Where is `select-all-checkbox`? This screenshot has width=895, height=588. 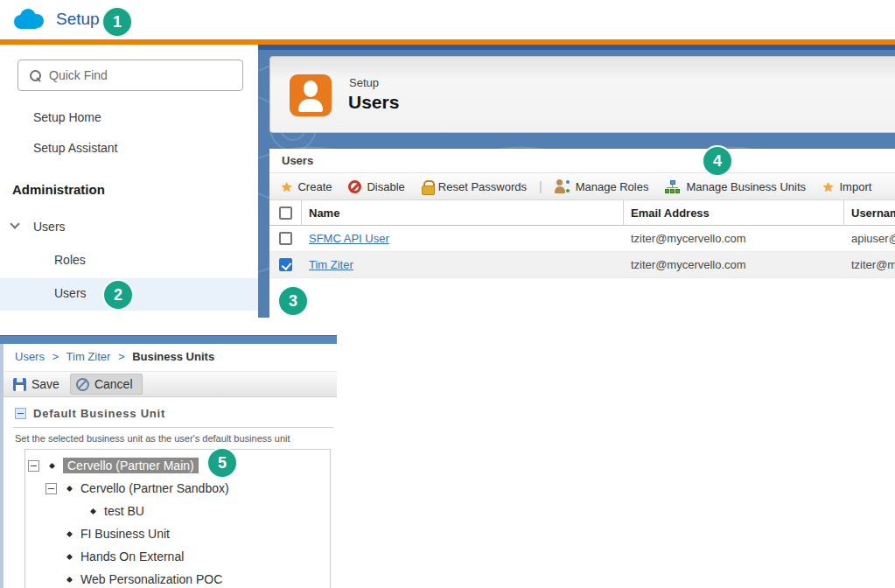
select-all-checkbox is located at coordinates (285, 214).